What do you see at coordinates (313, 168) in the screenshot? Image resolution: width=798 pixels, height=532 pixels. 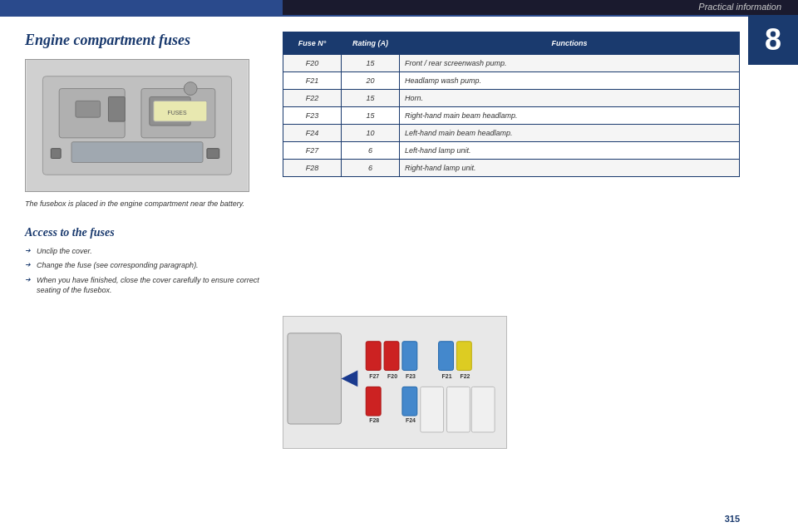 I see `fuse-number: F28` at bounding box center [313, 168].